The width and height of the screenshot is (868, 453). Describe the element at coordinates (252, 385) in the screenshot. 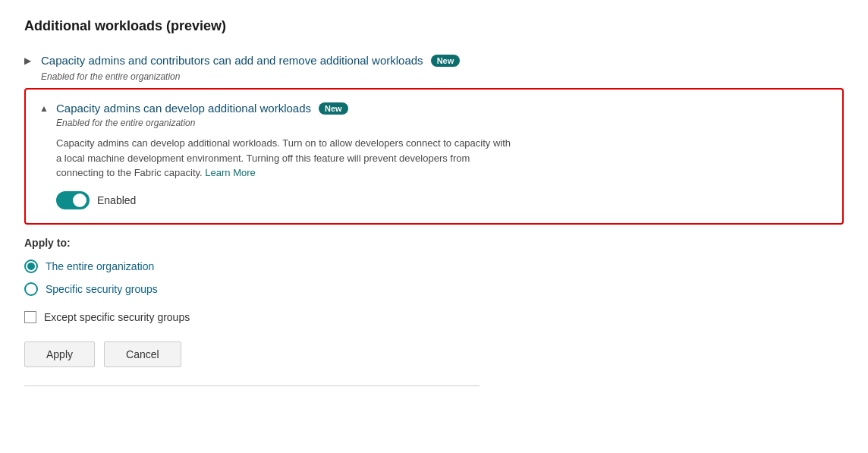

I see `section-divider` at that location.